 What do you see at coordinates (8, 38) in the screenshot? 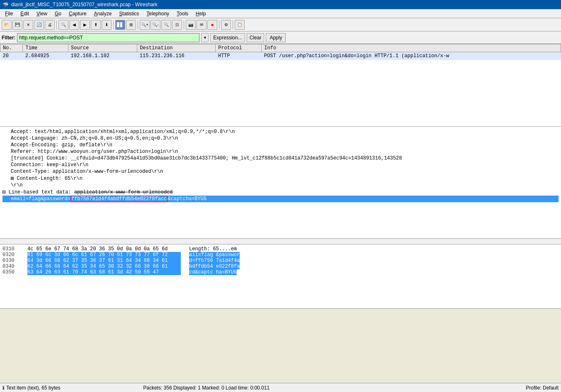
I see `filter-label: Filter:` at bounding box center [8, 38].